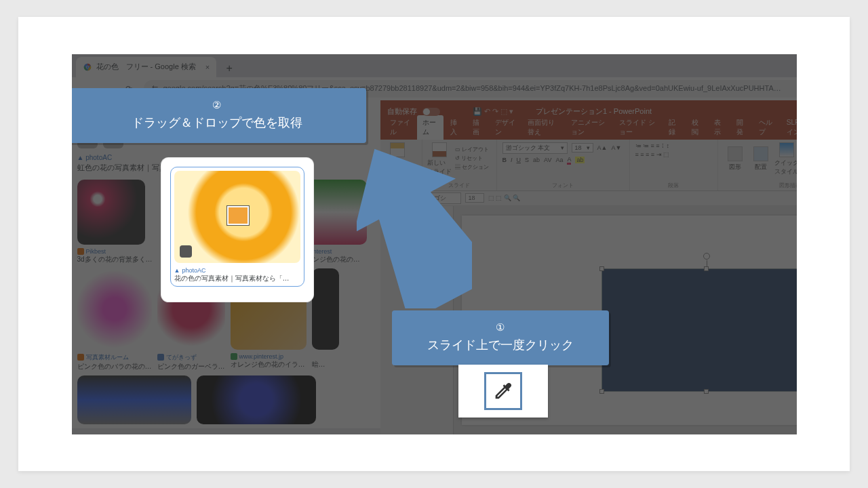  Describe the element at coordinates (414, 224) in the screenshot. I see `instruction-arrow-icon` at that location.